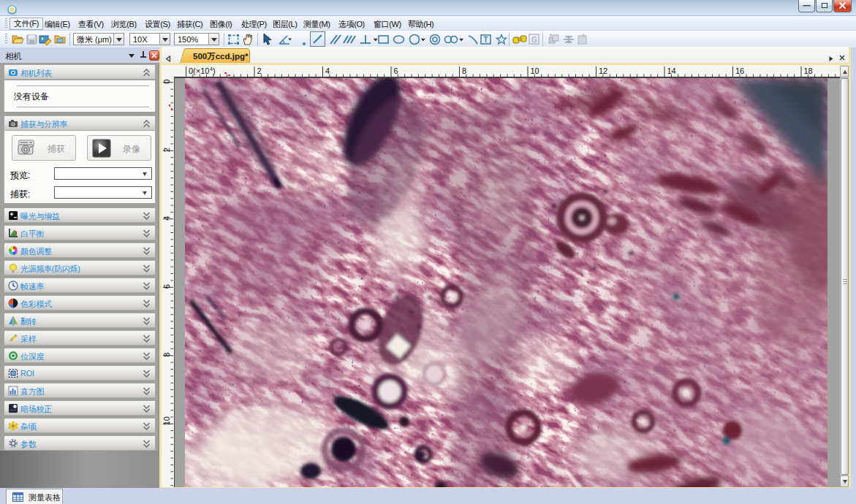 This screenshot has width=856, height=504. Describe the element at coordinates (167, 82) in the screenshot. I see `svg-text: 0` at that location.